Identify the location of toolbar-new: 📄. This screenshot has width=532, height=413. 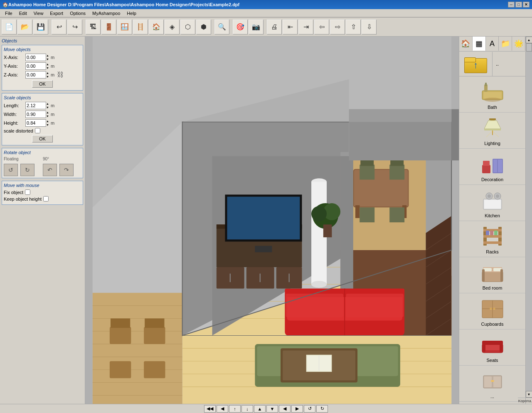
(9, 27).